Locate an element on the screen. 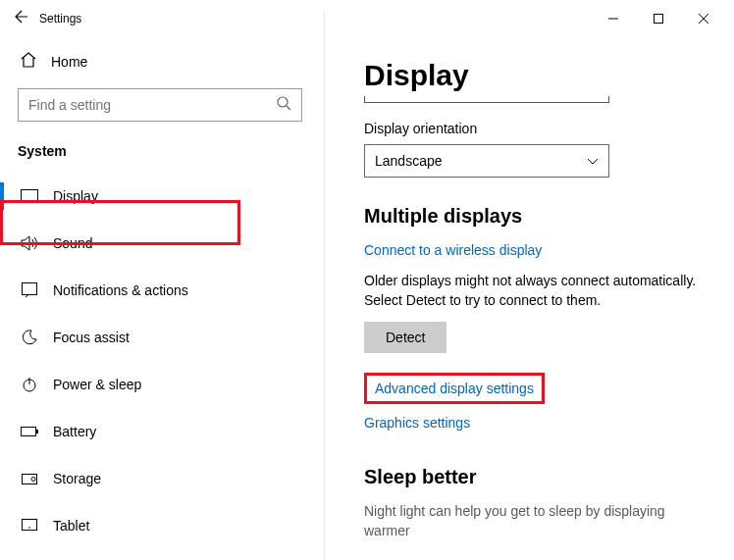  graphics-settings-link: Graphics settings is located at coordinates (417, 423).